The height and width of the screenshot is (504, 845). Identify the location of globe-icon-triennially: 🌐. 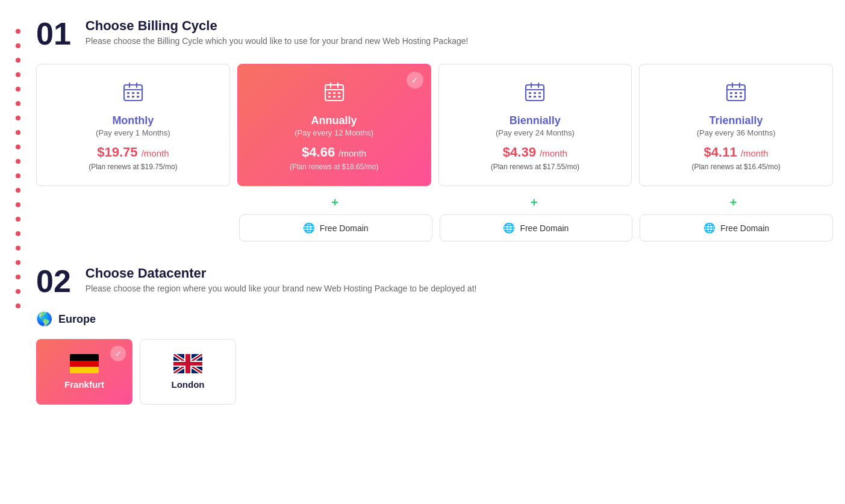
(709, 228).